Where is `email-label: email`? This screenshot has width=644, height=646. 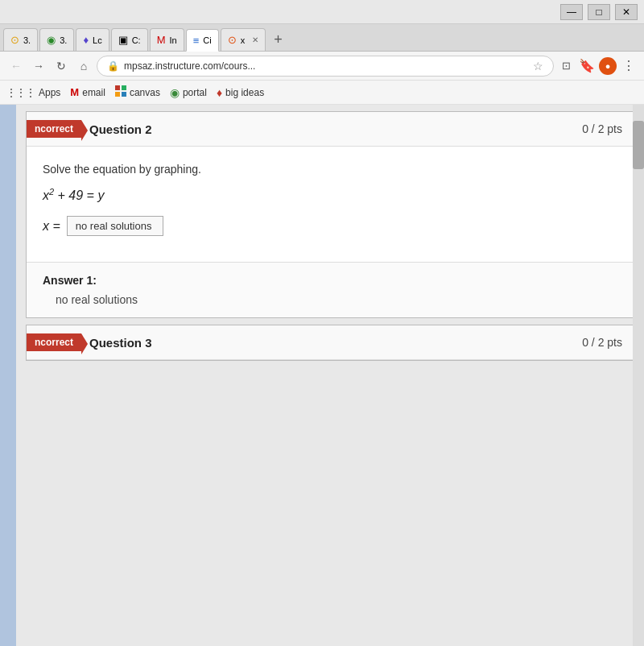 email-label: email is located at coordinates (93, 93).